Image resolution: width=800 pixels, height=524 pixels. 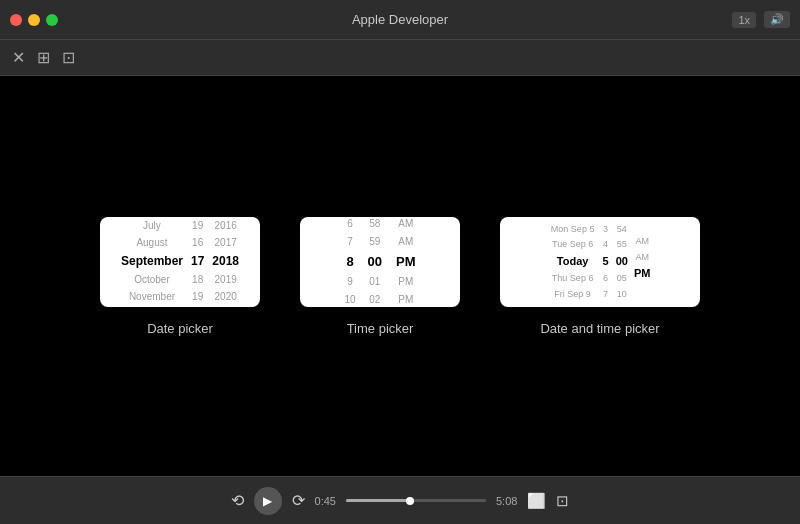 I want to click on minimize-button, so click(x=34, y=20).